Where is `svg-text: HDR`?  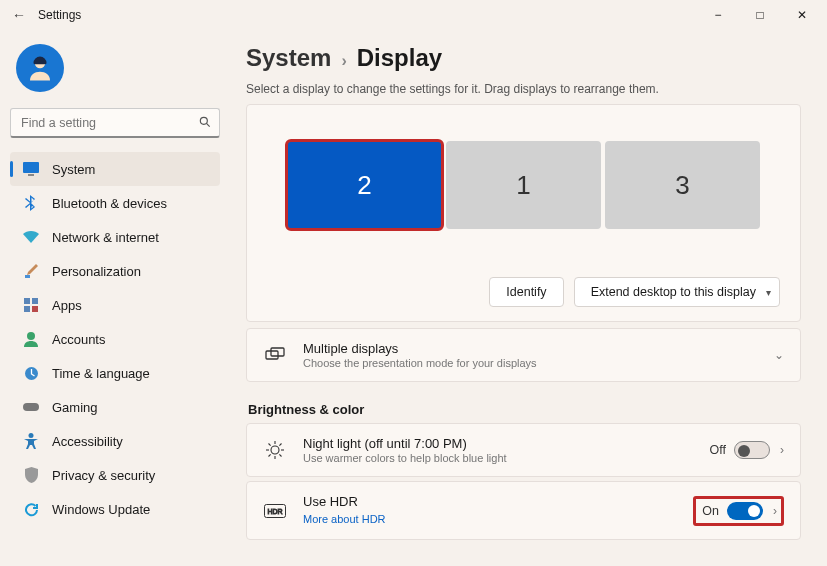
svg-text: HDR is located at coordinates (274, 512).